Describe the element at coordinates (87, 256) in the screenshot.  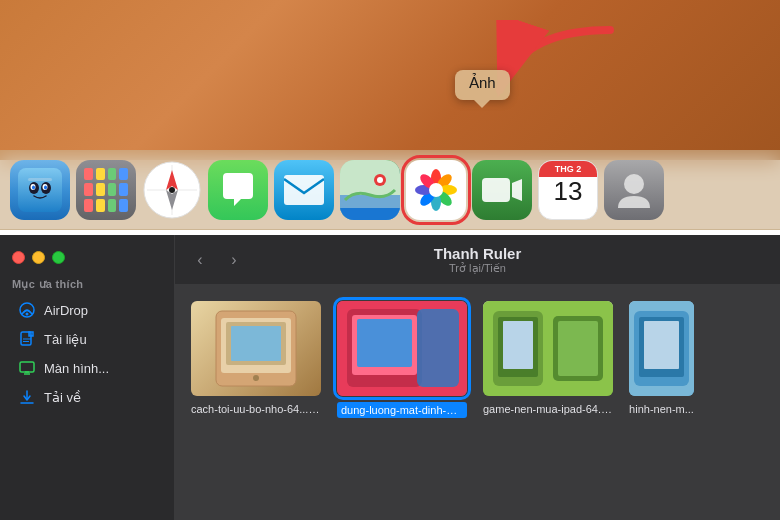
I see `window-controls` at that location.